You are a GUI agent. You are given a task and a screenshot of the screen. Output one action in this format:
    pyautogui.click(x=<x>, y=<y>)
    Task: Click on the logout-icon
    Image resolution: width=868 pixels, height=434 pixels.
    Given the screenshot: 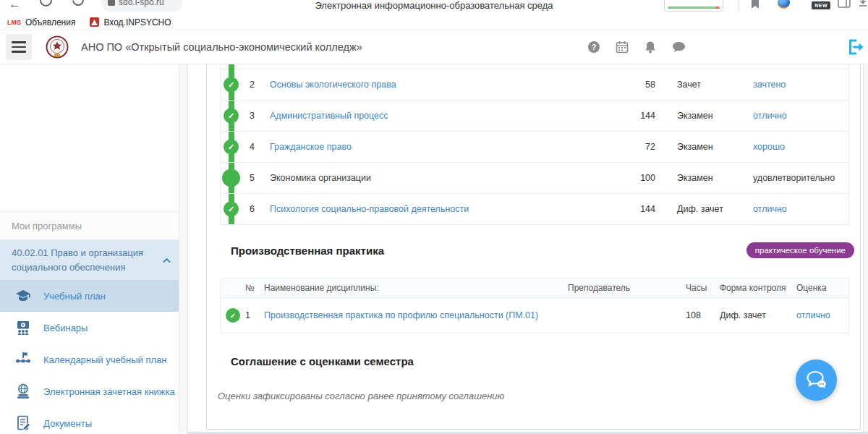 What is the action you would take?
    pyautogui.click(x=856, y=47)
    